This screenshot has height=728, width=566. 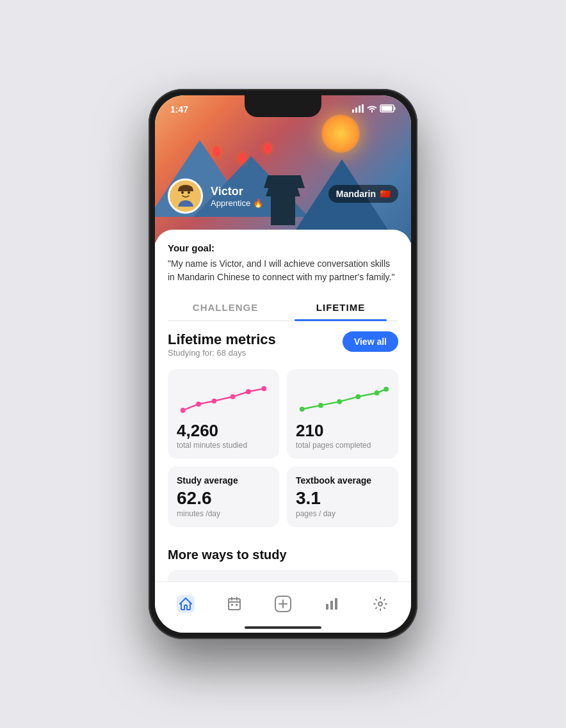 What do you see at coordinates (223, 414) in the screenshot?
I see `metric-card-minutes: 4,260 total minutes studied` at bounding box center [223, 414].